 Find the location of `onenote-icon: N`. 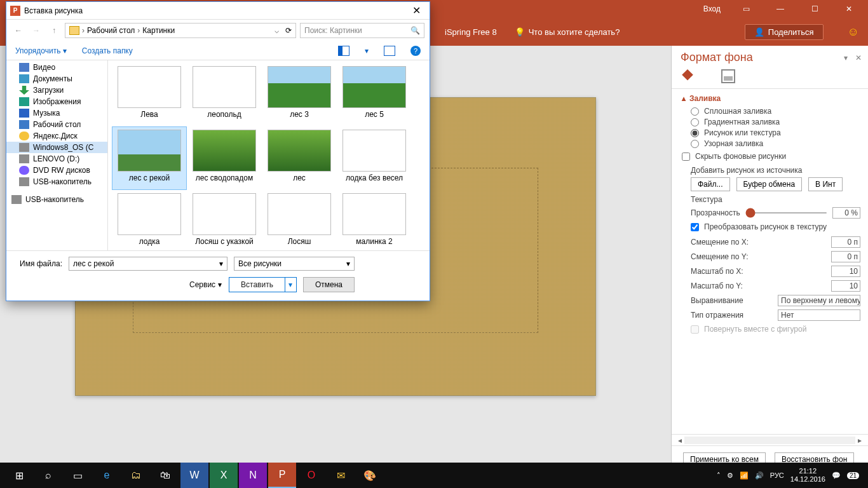

onenote-icon: N is located at coordinates (253, 475).